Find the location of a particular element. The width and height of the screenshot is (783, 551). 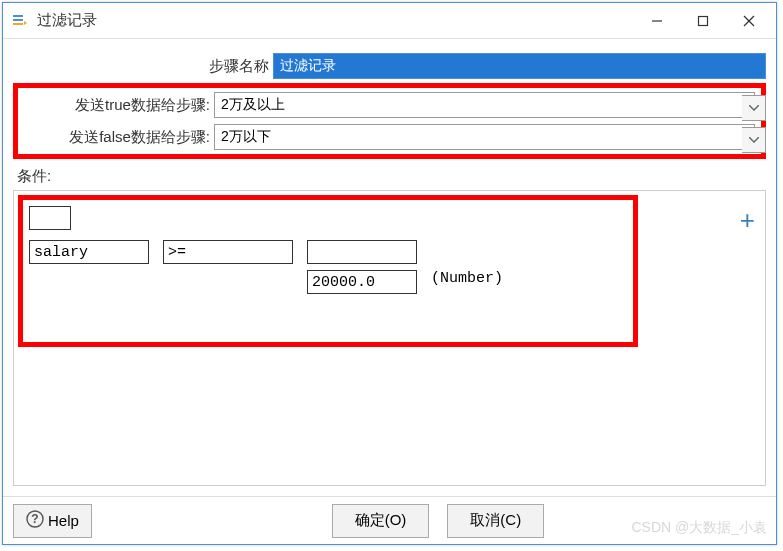

condition-row: (Number) is located at coordinates (328, 267).